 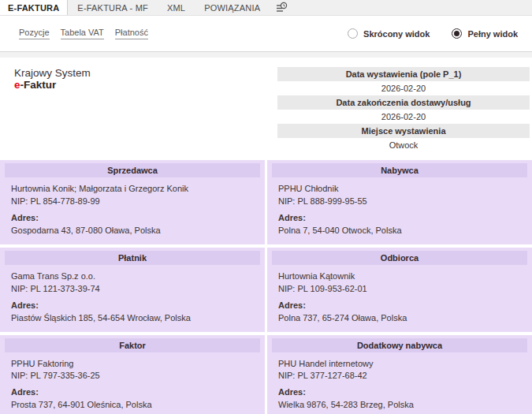 I want to click on party-name: Hurtownia Kątownik, so click(x=400, y=277).